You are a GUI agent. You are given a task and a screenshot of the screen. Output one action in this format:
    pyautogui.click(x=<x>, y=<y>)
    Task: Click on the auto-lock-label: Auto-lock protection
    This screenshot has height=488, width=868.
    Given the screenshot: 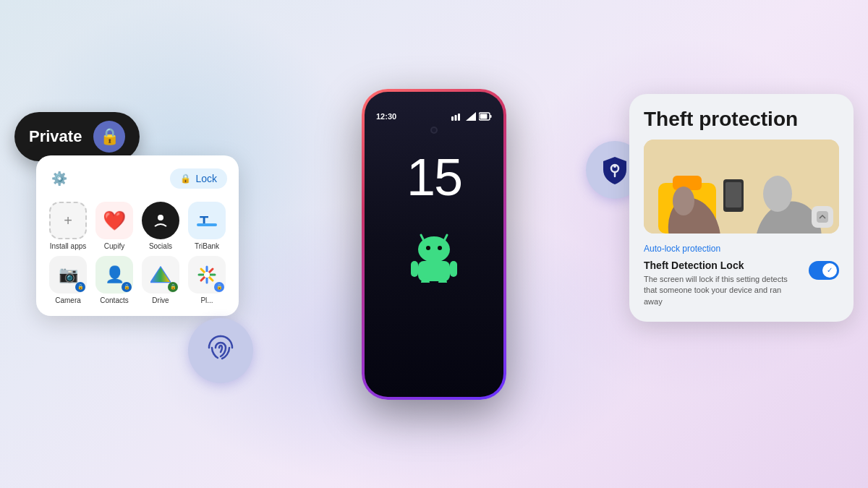 What is the action you would take?
    pyautogui.click(x=741, y=249)
    